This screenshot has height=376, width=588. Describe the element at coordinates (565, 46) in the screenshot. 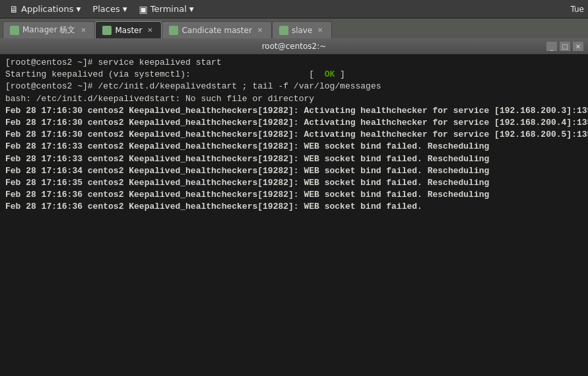

I see `terminal-controls: _ □ ✕` at that location.